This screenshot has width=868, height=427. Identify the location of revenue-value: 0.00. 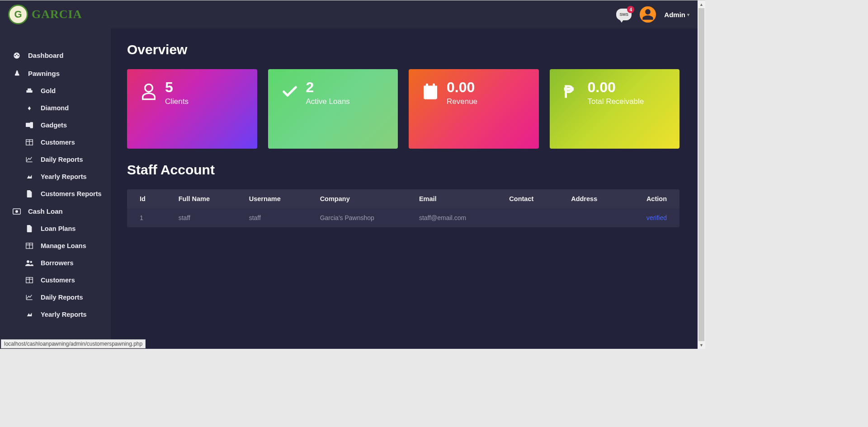
(462, 87).